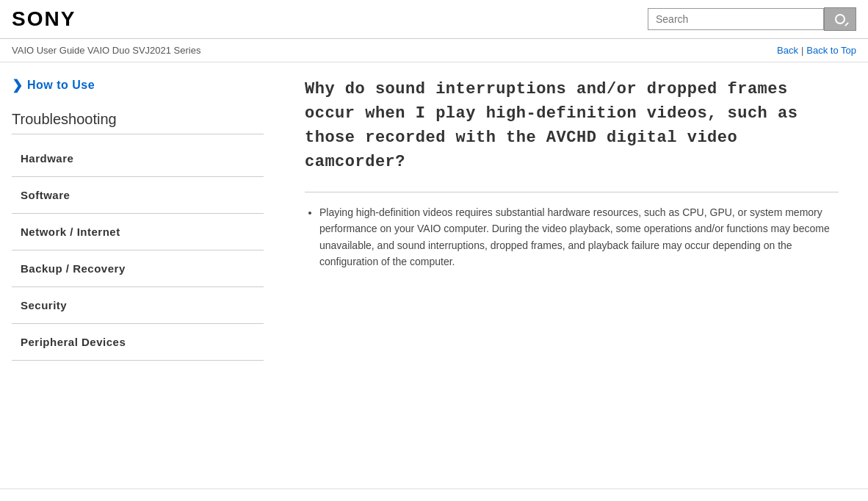 The height and width of the screenshot is (501, 868). What do you see at coordinates (571, 126) in the screenshot?
I see `article-title: Why do sound interruptions and/or droppe…` at bounding box center [571, 126].